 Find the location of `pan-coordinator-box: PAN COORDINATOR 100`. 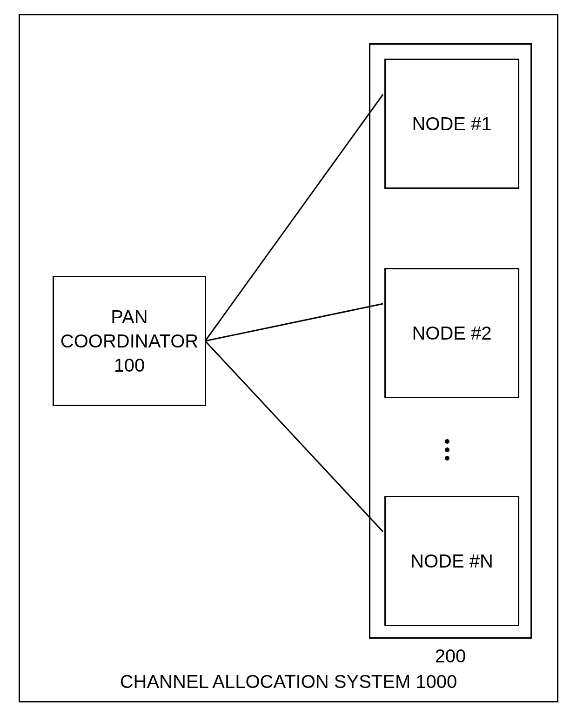

pan-coordinator-box: PAN COORDINATOR 100 is located at coordinates (129, 341).